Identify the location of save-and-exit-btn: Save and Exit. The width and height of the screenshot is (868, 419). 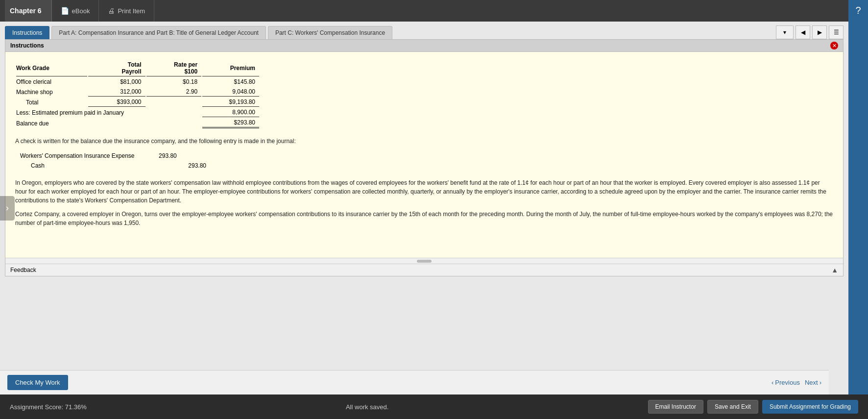
(733, 407).